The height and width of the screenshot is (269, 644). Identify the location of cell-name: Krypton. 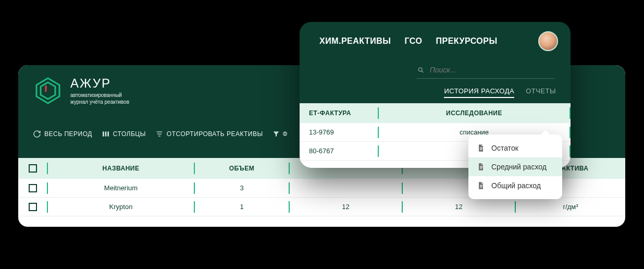
(121, 206).